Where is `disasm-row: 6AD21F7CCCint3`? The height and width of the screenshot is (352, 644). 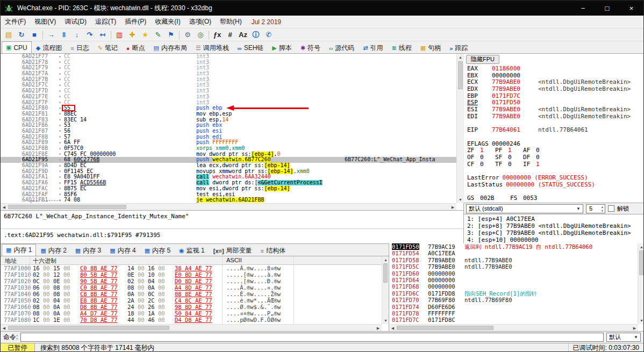
disasm-row: 6AD21F7CCCint3 is located at coordinates (228, 85).